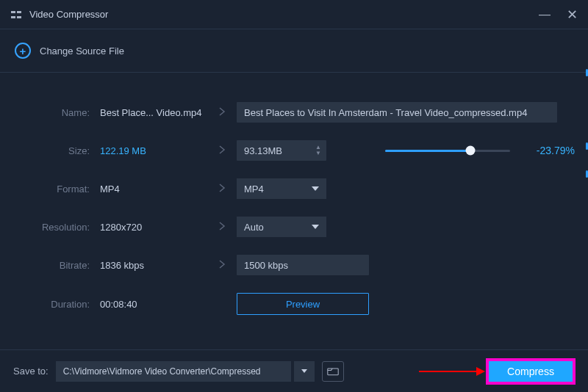 The image size is (588, 392). I want to click on bitrate-target-text: 1500 kbps, so click(266, 266).